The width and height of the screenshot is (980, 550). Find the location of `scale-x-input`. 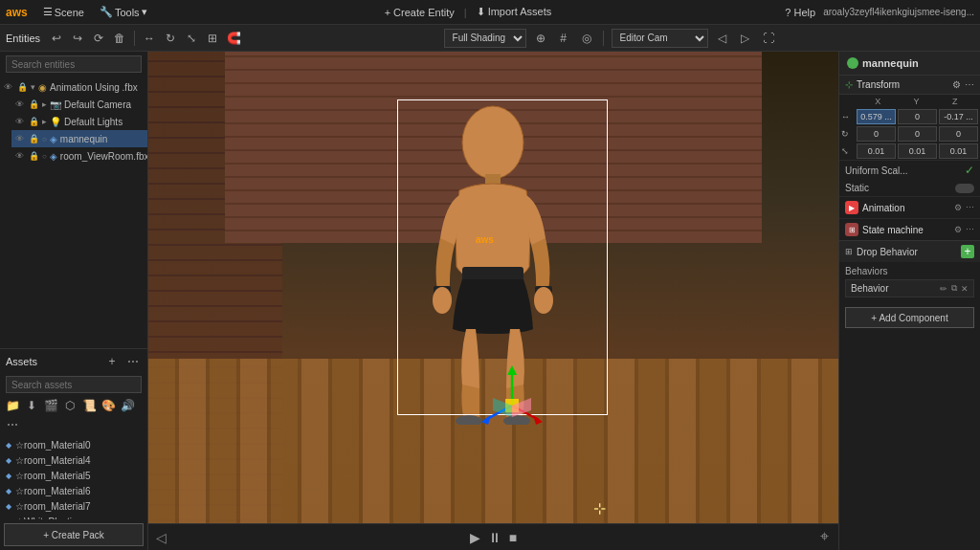

scale-x-input is located at coordinates (877, 151).